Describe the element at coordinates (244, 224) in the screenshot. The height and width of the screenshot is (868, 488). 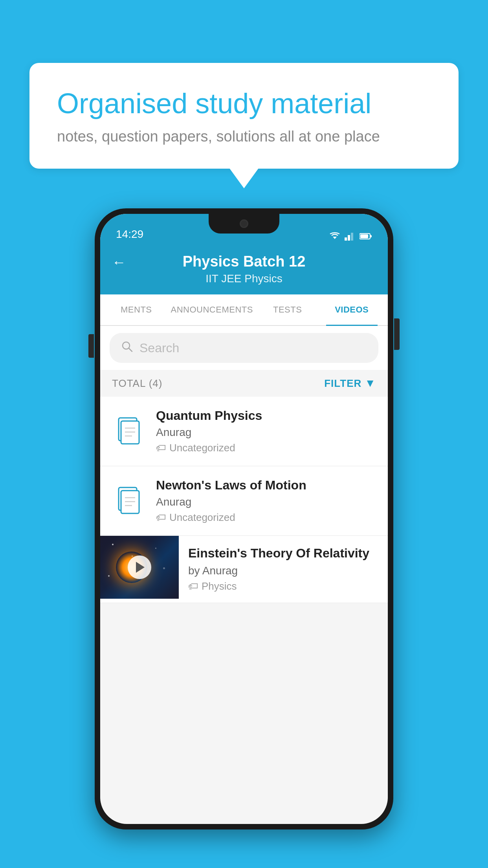
I see `notch` at that location.